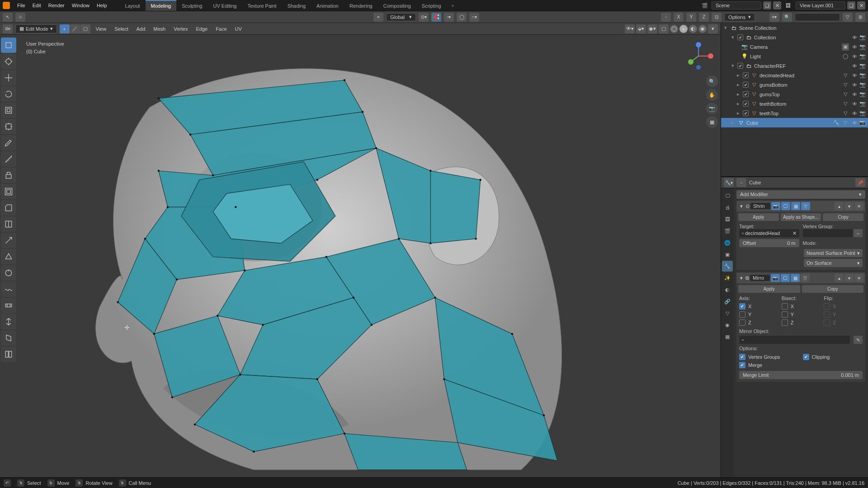  Describe the element at coordinates (849, 206) in the screenshot. I see `move-down-button: ▾` at that location.